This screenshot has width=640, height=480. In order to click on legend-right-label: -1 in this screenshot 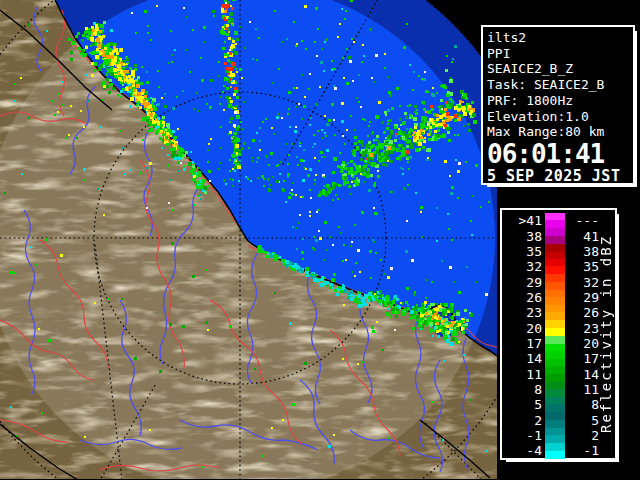, I will do `click(582, 450)`.